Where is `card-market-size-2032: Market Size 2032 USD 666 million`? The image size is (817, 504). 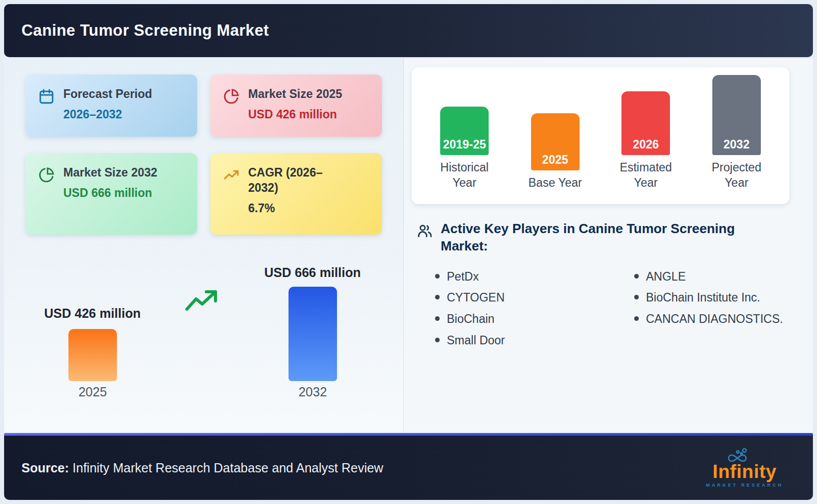 card-market-size-2032: Market Size 2032 USD 666 million is located at coordinates (111, 194).